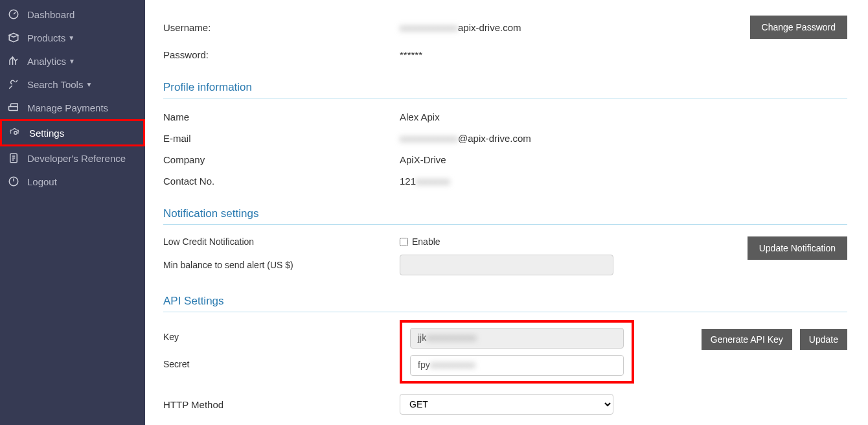 The height and width of the screenshot is (425, 868). Describe the element at coordinates (404, 242) in the screenshot. I see `enable-checkbox` at that location.